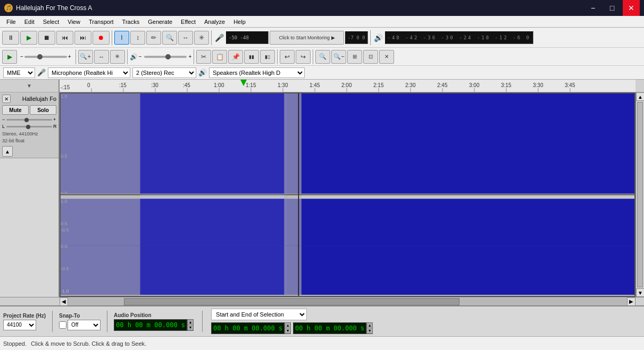  What do you see at coordinates (612, 8) in the screenshot?
I see `maximize-button: □` at bounding box center [612, 8].